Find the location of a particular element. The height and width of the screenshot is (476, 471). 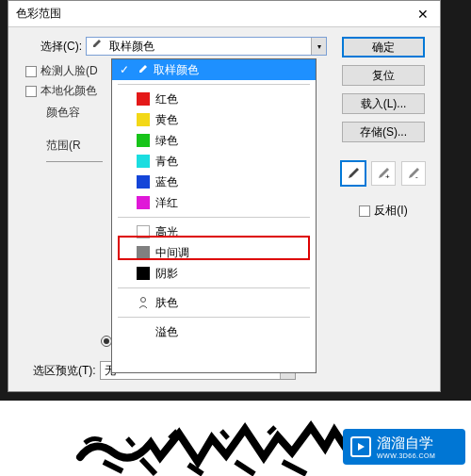

invert-label: 反相(I) is located at coordinates (390, 211).